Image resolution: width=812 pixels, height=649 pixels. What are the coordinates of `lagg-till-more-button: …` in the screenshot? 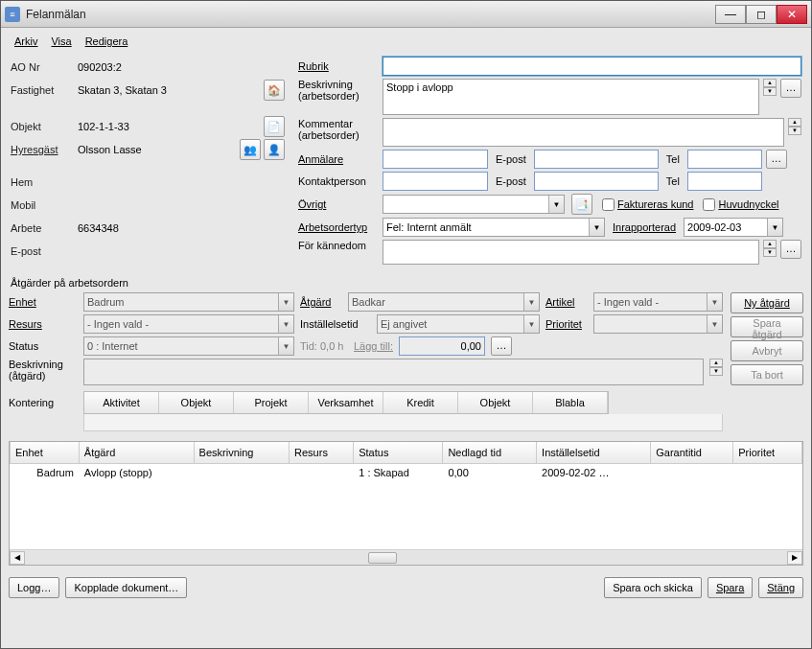 It's located at (501, 346).